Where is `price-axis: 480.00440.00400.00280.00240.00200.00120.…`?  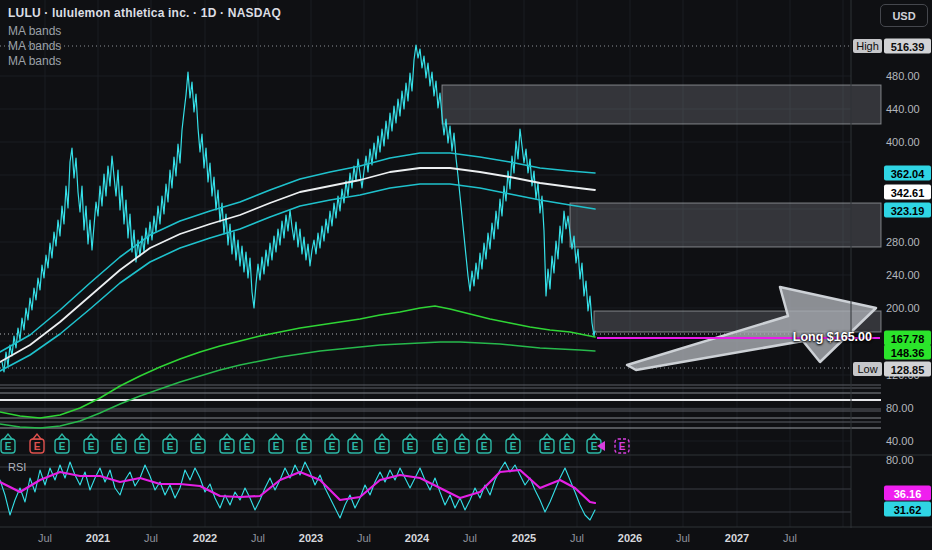
price-axis: 480.00440.00400.00280.00240.00200.00120.… is located at coordinates (892, 264).